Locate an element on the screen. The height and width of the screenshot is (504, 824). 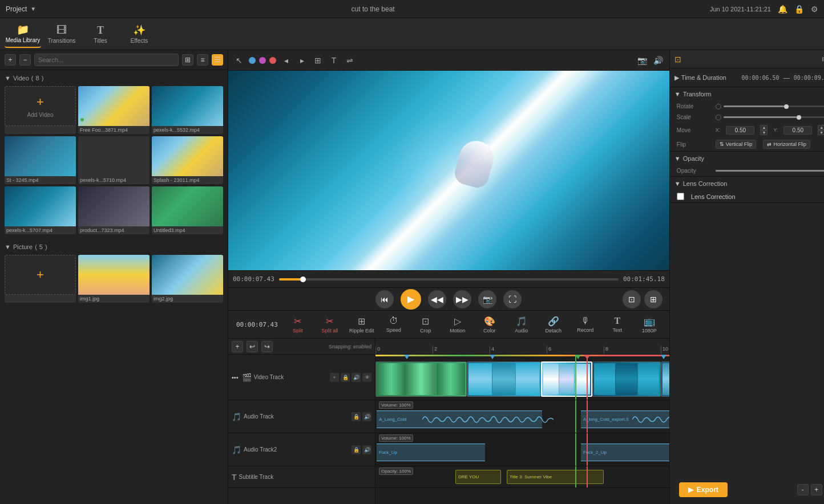
remove-media-btn: − is located at coordinates (25, 60).